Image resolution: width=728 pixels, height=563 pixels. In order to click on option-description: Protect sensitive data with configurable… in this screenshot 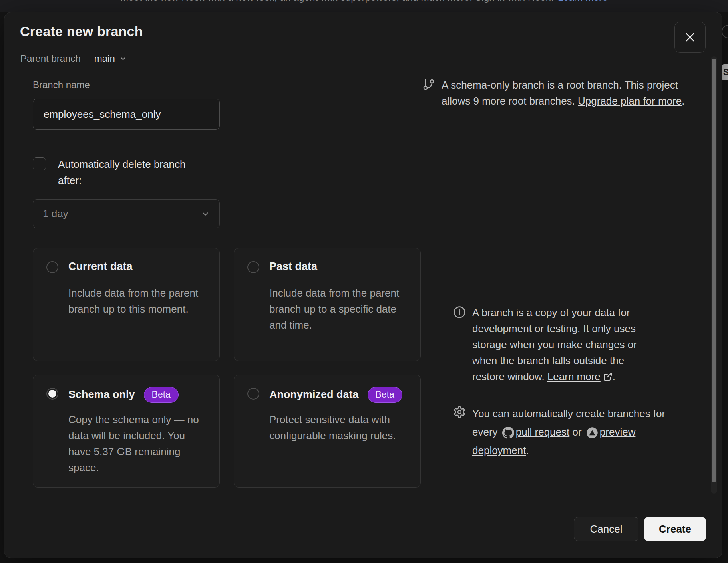, I will do `click(336, 428)`.